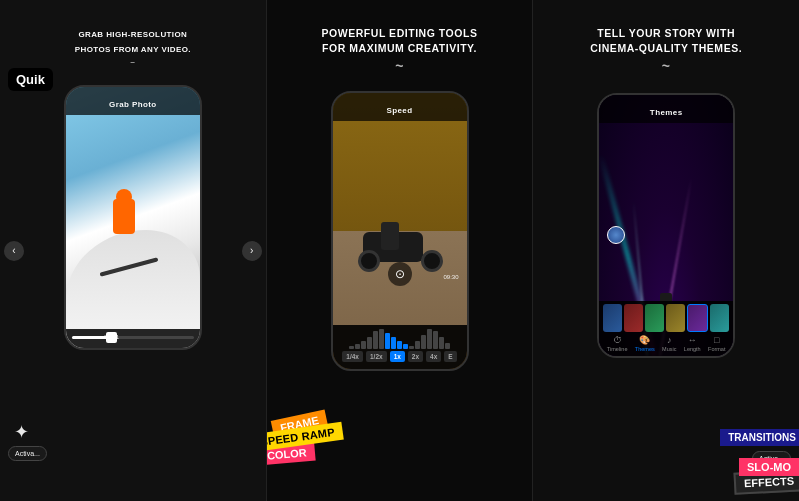 Image resolution: width=799 pixels, height=501 pixels. Describe the element at coordinates (400, 231) in the screenshot. I see `phone-mockup-2: Speed ⊙ 09:30` at that location.